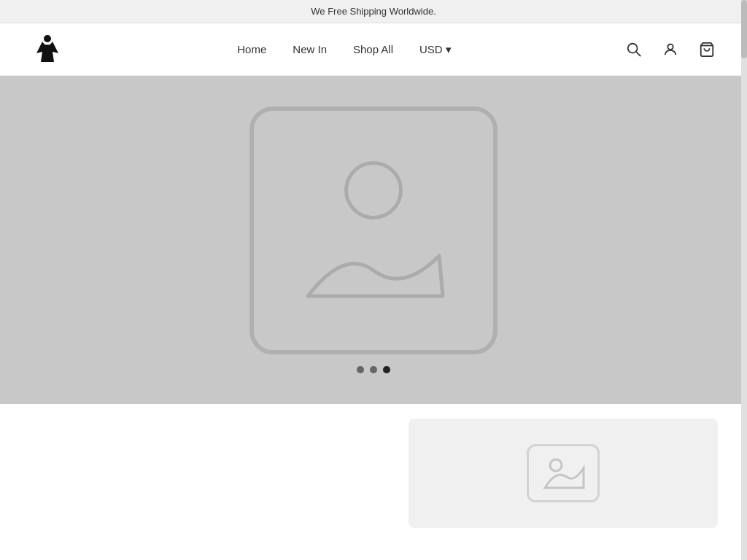  I want to click on account-button, so click(670, 50).